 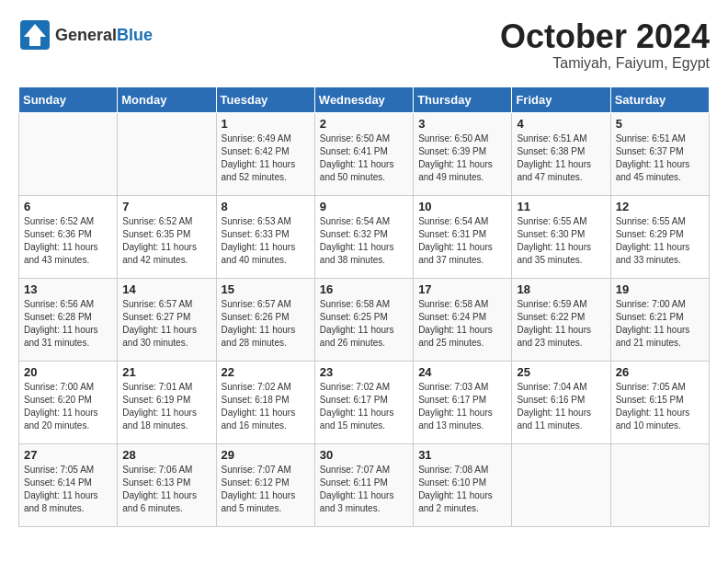 I want to click on calendar-cell: 29Sunrise: 7:07 AMSunset: 6:12 PMDayligh…, so click(x=265, y=485).